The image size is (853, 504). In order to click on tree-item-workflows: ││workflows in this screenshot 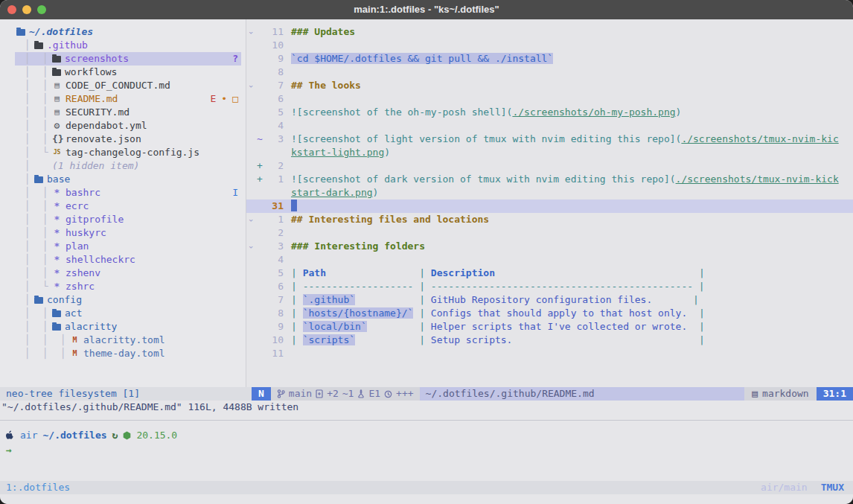, I will do `click(123, 72)`.